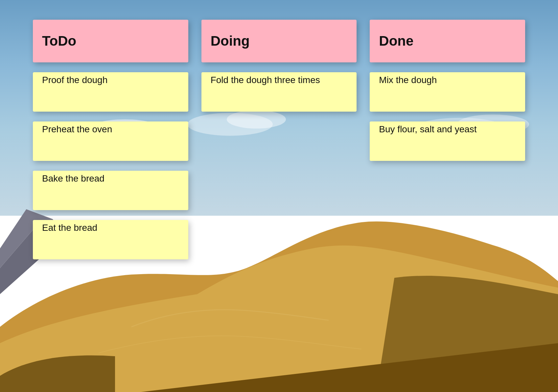 Image resolution: width=558 pixels, height=392 pixels. Describe the element at coordinates (279, 41) in the screenshot. I see `doing-header: Doing` at that location.